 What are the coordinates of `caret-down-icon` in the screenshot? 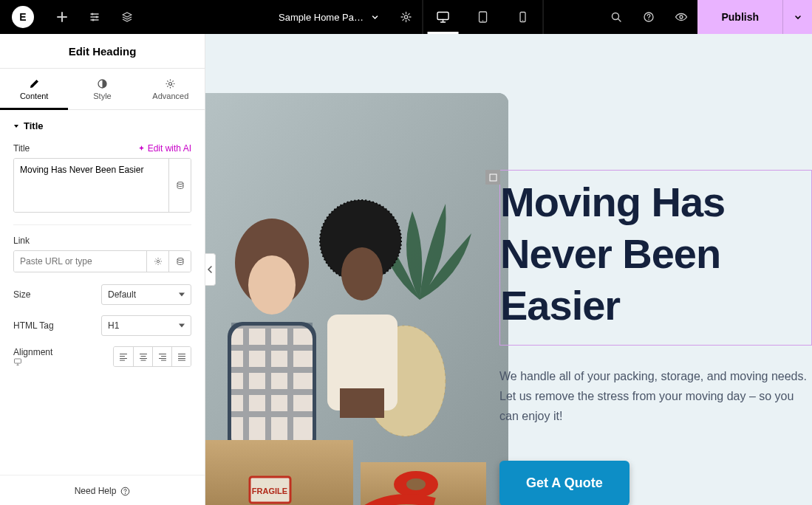 It's located at (16, 126).